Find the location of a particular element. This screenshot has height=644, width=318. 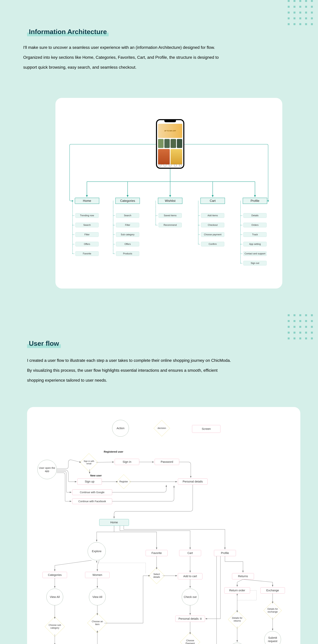

ia-item: Details is located at coordinates (255, 216).